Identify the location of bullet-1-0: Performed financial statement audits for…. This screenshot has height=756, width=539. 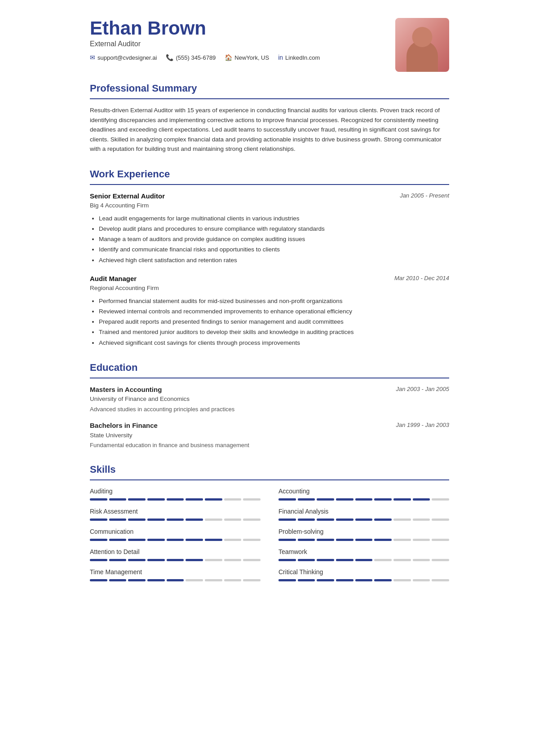
(274, 301).